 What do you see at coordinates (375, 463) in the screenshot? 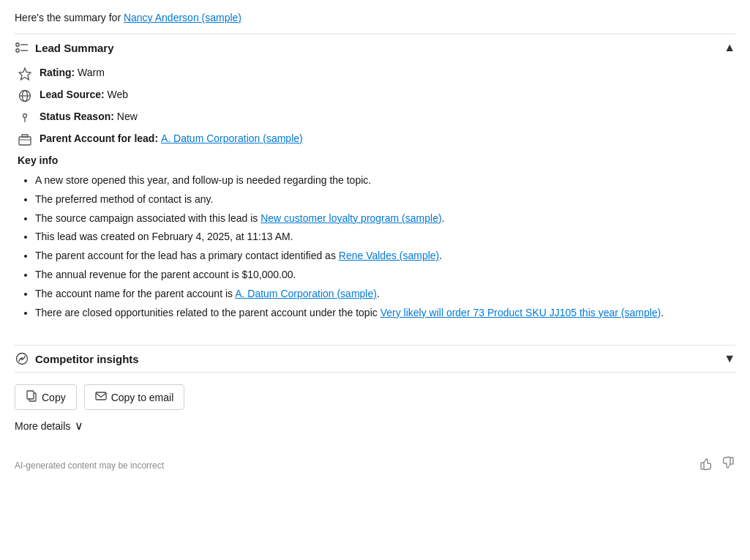
I see `footer-row: AI-generated content may be incorrect` at bounding box center [375, 463].